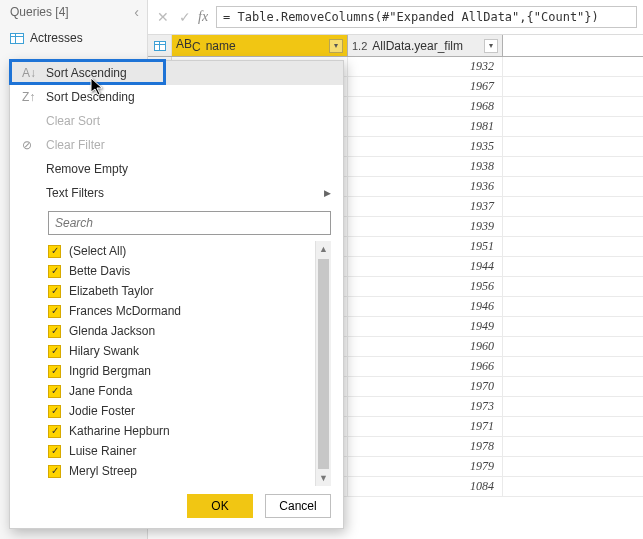  I want to click on cell-year: 1936, so click(426, 186).